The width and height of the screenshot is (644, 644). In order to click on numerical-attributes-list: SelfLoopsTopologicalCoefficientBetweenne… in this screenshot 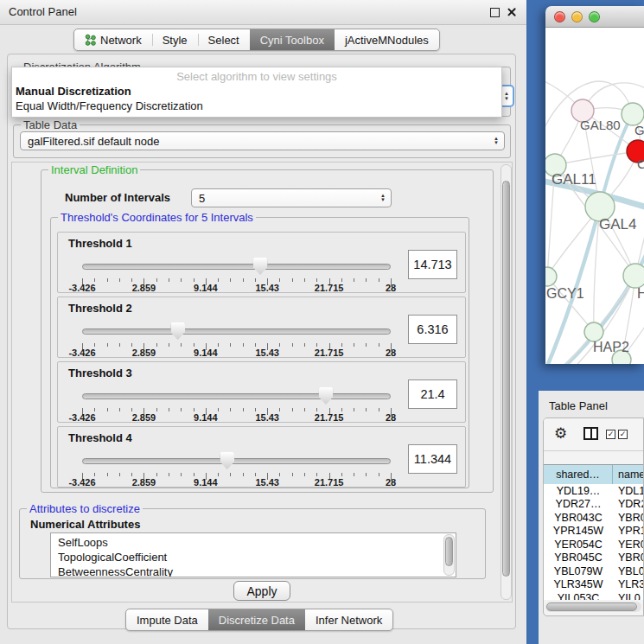, I will do `click(253, 555)`.